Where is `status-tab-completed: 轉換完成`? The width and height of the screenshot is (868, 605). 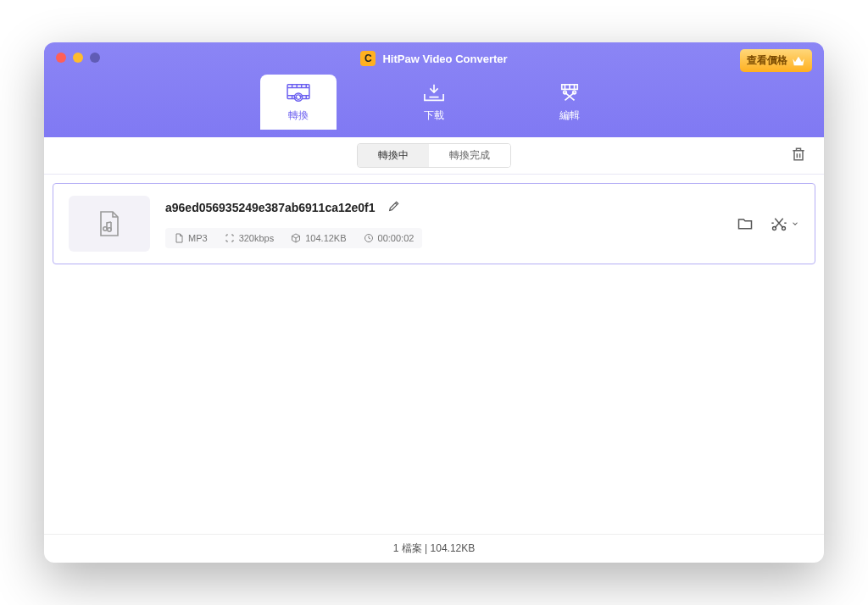 status-tab-completed: 轉換完成 is located at coordinates (470, 156).